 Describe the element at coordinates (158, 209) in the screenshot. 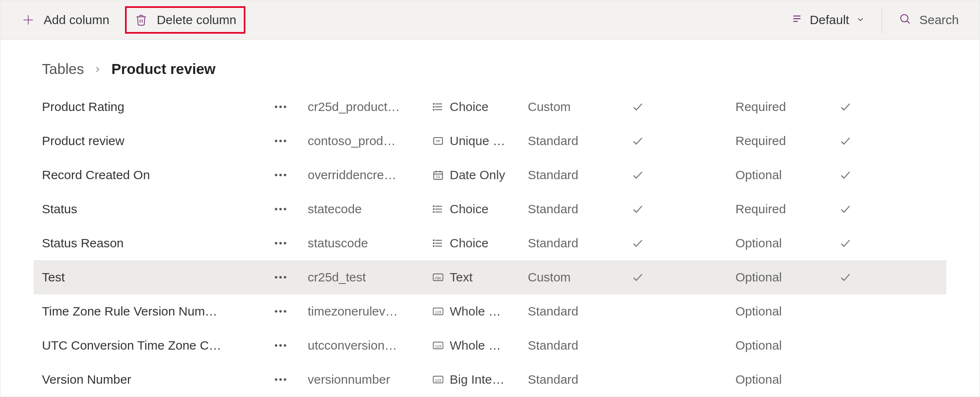

I see `col-display-name: Status` at that location.